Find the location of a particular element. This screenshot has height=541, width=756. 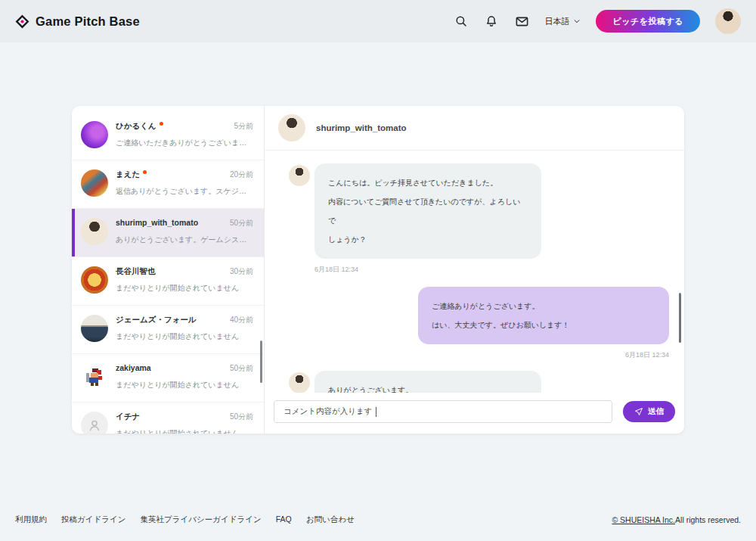

chat-list-item-hasegawa: 長谷川智也 30分前 まだやりとりが開始されていません is located at coordinates (168, 281).